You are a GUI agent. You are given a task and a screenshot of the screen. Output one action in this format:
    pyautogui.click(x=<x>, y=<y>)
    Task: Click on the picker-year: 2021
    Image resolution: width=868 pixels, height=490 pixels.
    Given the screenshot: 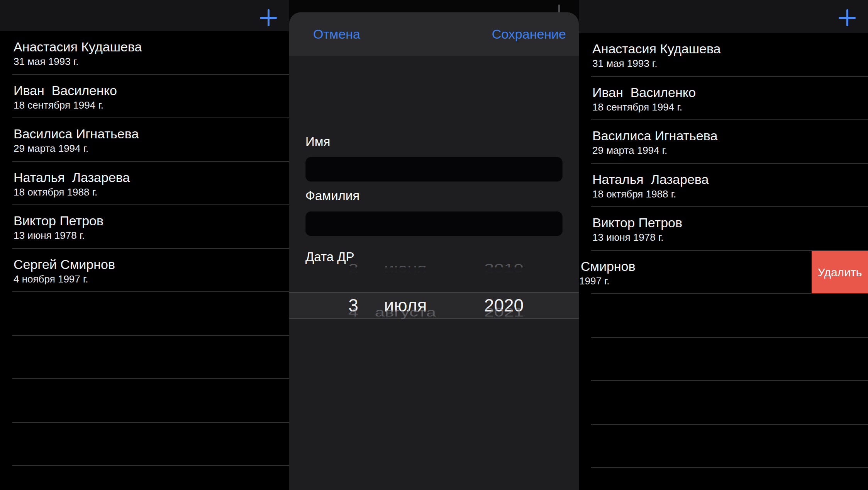 What is the action you would take?
    pyautogui.click(x=504, y=312)
    